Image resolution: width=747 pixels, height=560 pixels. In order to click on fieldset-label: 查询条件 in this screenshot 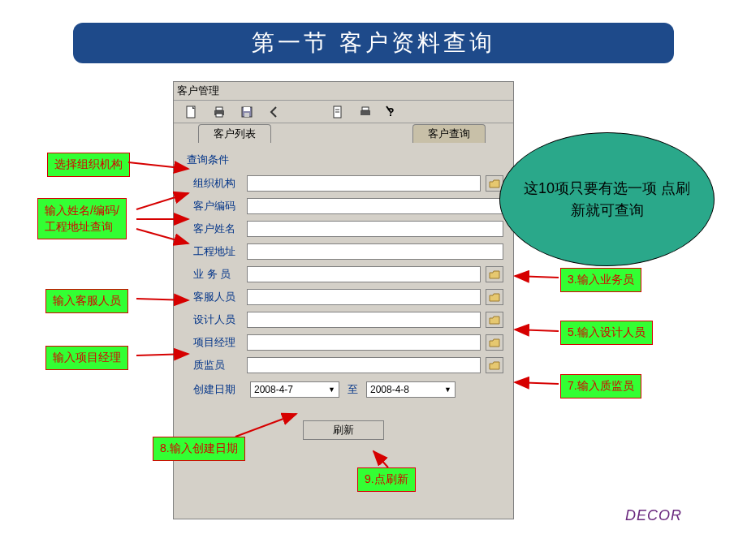, I will do `click(343, 162)`.